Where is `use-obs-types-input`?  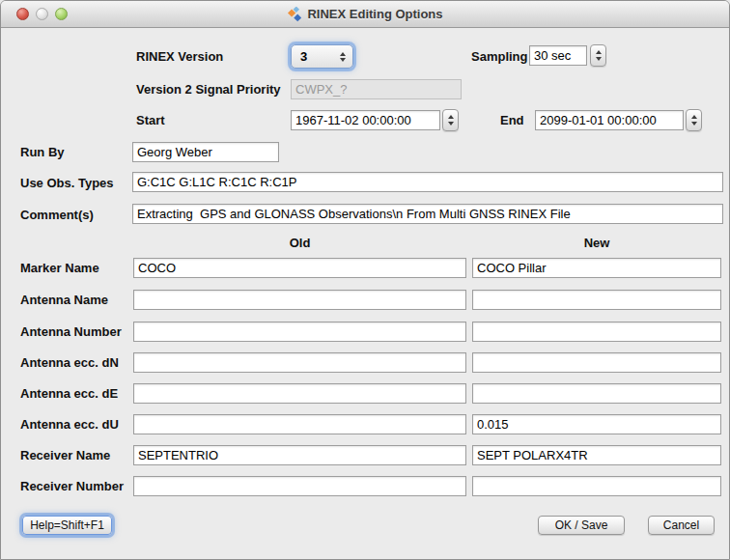 use-obs-types-input is located at coordinates (428, 182).